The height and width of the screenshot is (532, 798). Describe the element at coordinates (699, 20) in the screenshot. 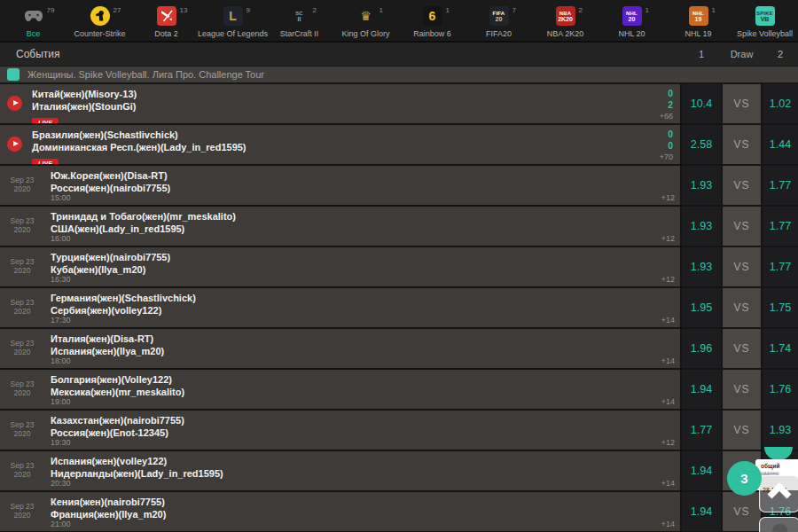

I see `nav-item-nhl-19: NHL191NHL 19` at that location.